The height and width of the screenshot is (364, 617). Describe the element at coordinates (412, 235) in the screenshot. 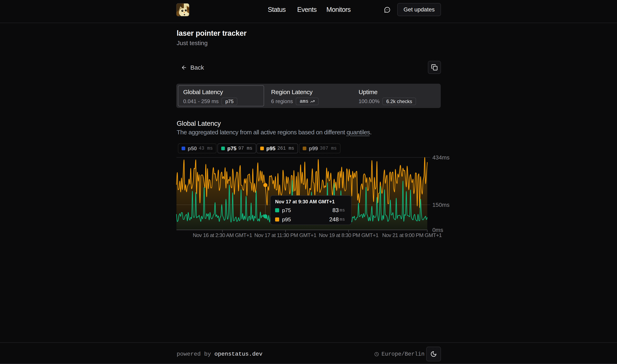

I see `svg-text: Nov 21 at 9:00 PM GMT+1` at that location.